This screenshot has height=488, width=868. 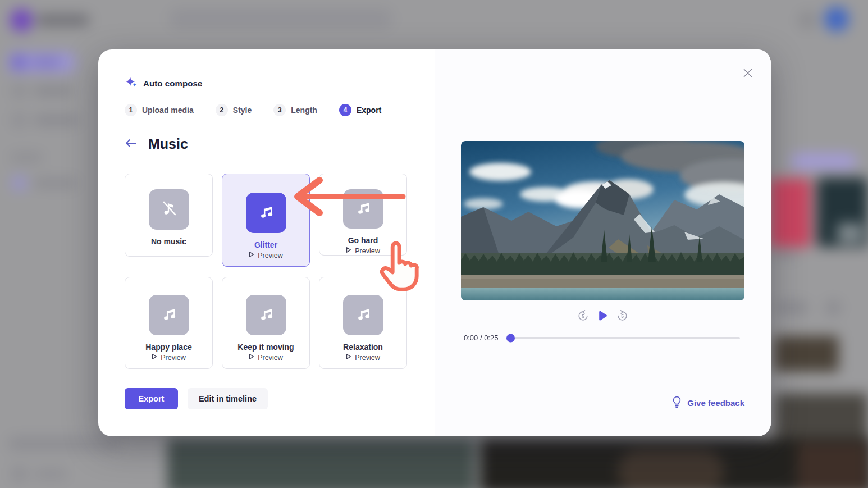 What do you see at coordinates (266, 245) in the screenshot?
I see `music-card-label: Glitter` at bounding box center [266, 245].